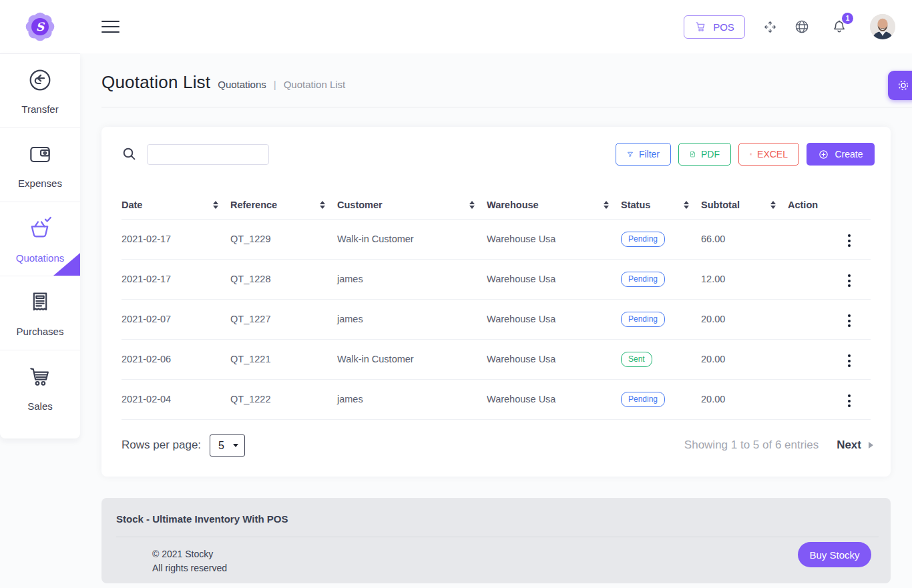 This screenshot has width=912, height=588. I want to click on receipt-icon, so click(40, 304).